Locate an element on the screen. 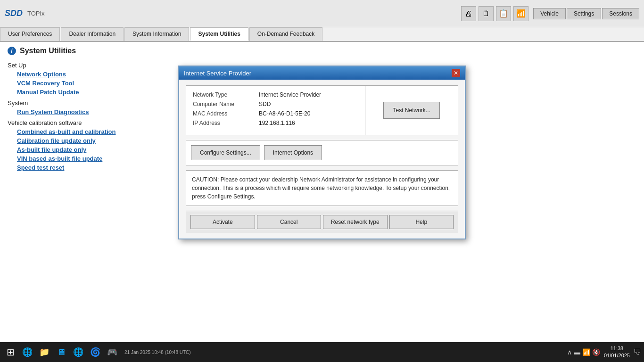 This screenshot has height=362, width=644. notification-icon: 🗨 is located at coordinates (637, 352).